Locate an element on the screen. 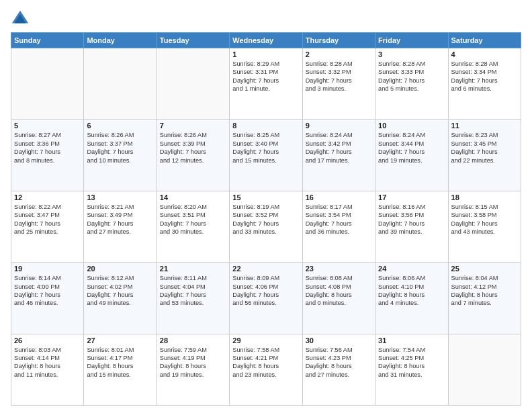 This screenshot has width=532, height=411. calendar-cell: 9Sunrise: 8:24 AMSunset: 3:42 PMDaylight… is located at coordinates (339, 155).